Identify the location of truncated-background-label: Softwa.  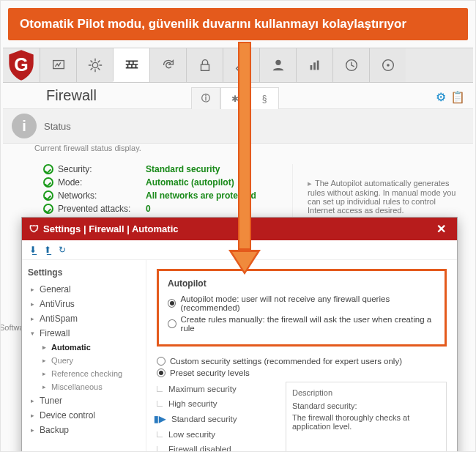
(12, 327).